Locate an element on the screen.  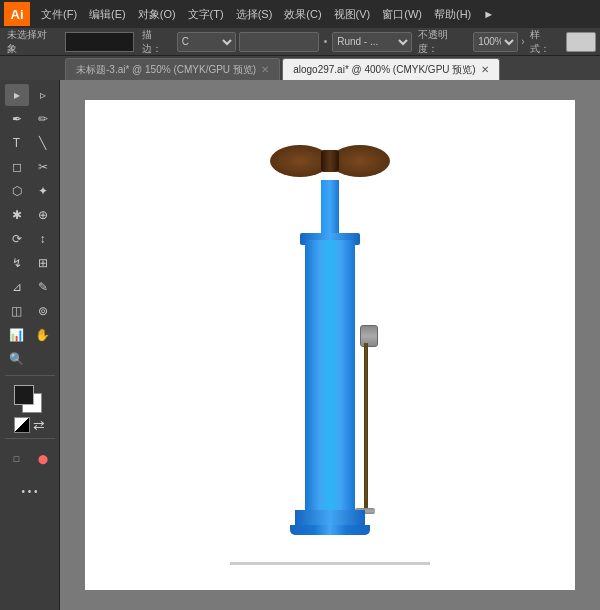
selection-label: 未选择对象 is located at coordinates (32, 42).